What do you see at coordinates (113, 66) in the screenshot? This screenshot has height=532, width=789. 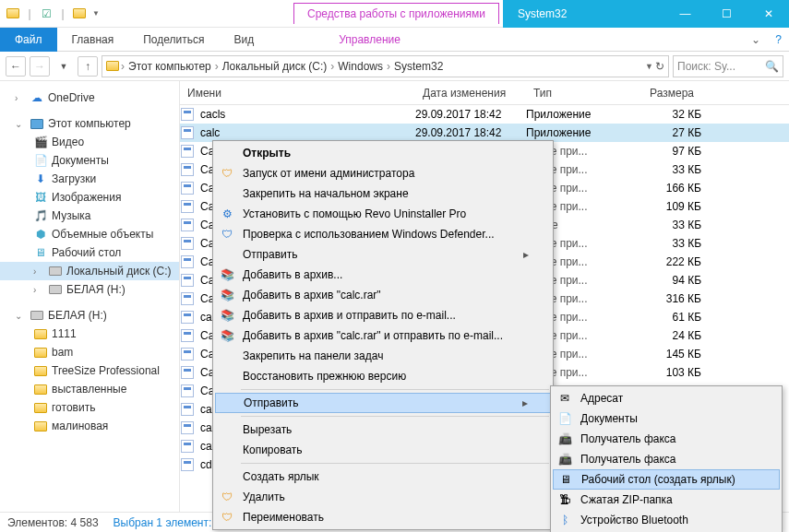 I see `folder-icon` at bounding box center [113, 66].